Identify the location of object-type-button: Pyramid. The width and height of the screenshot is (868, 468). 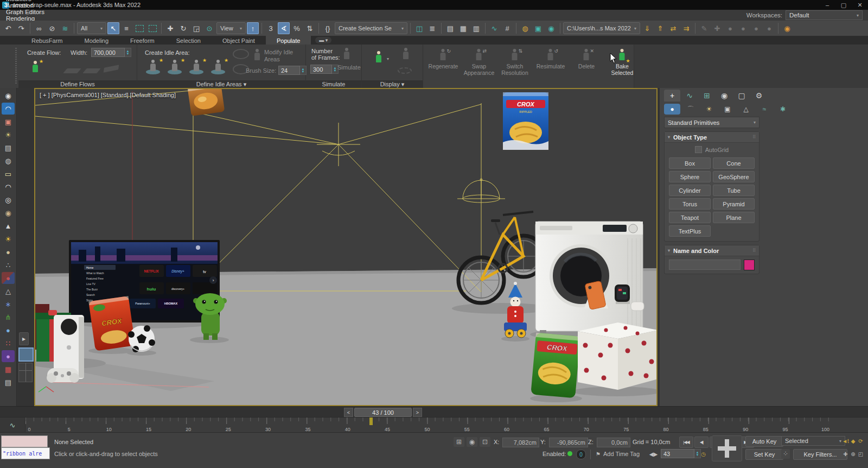
(733, 204).